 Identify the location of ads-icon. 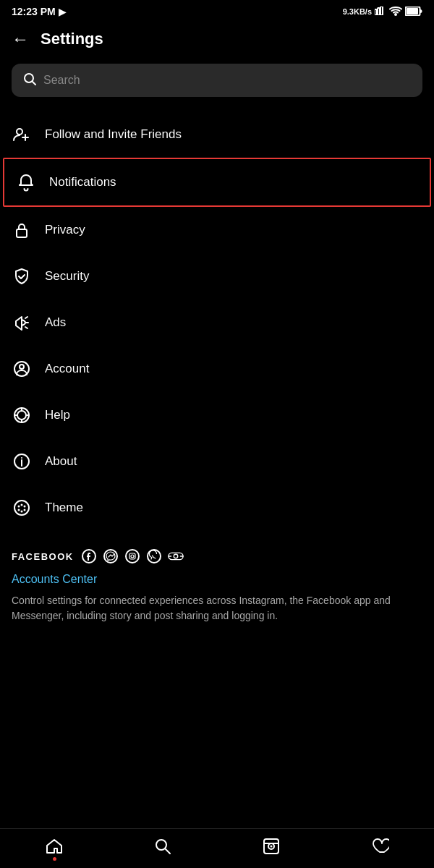
(22, 323).